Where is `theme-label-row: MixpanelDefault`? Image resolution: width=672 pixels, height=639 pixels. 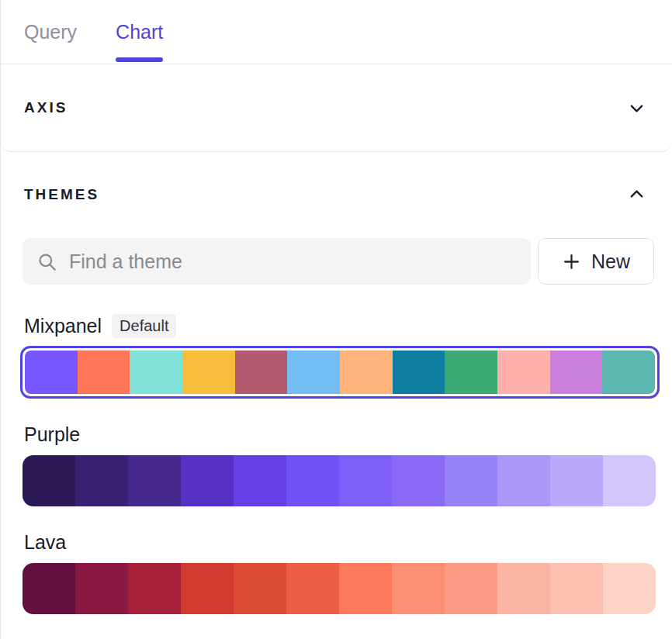
theme-label-row: MixpanelDefault is located at coordinates (337, 326).